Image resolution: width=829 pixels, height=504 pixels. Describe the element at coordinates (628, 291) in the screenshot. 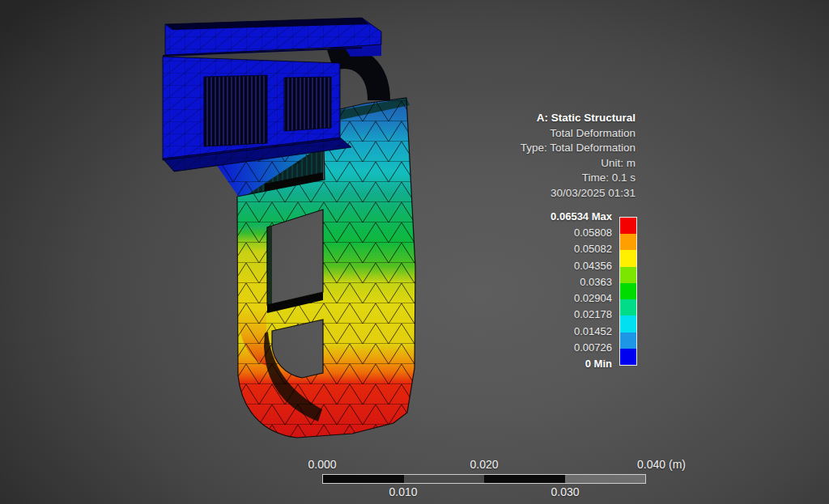

I see `legend-colorbar` at that location.